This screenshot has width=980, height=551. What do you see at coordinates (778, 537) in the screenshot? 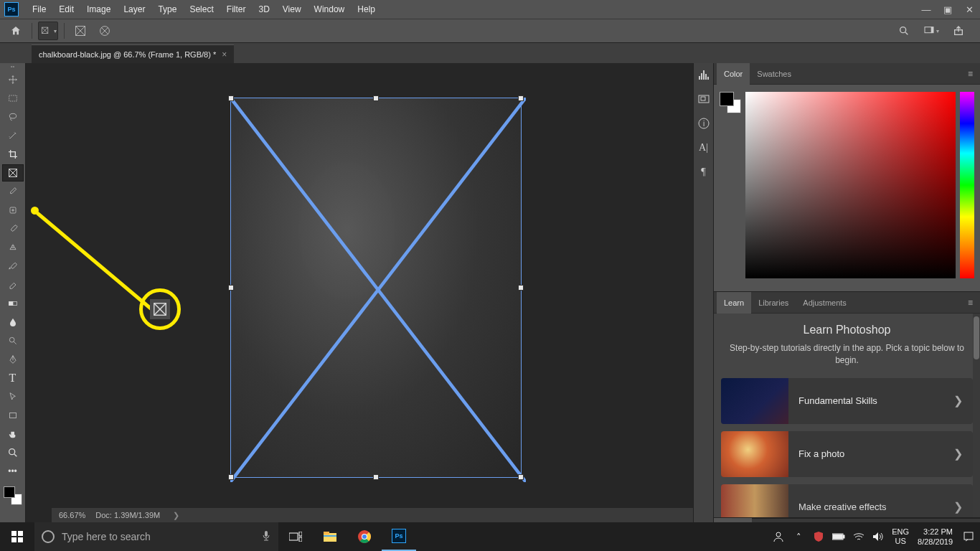
I see `people-icon` at bounding box center [778, 537].